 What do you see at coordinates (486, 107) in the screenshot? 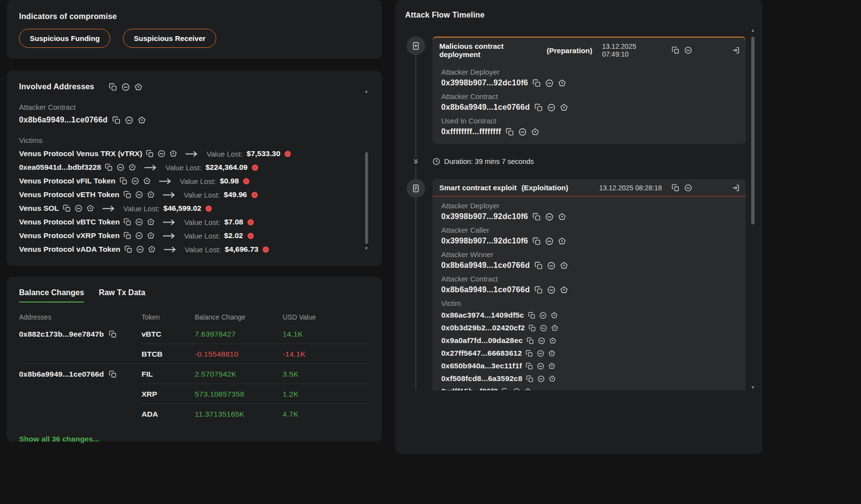
I see `field-address: 0x8b6a9949...1ce0766d` at bounding box center [486, 107].